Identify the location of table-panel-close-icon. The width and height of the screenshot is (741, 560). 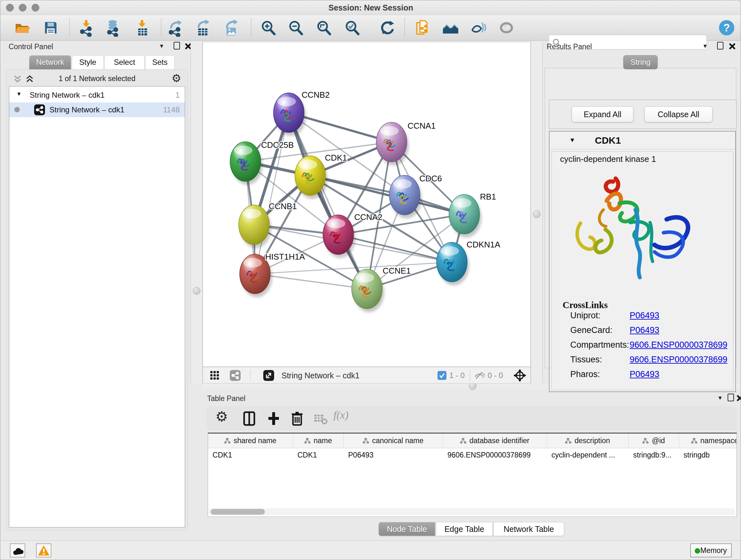
(739, 398).